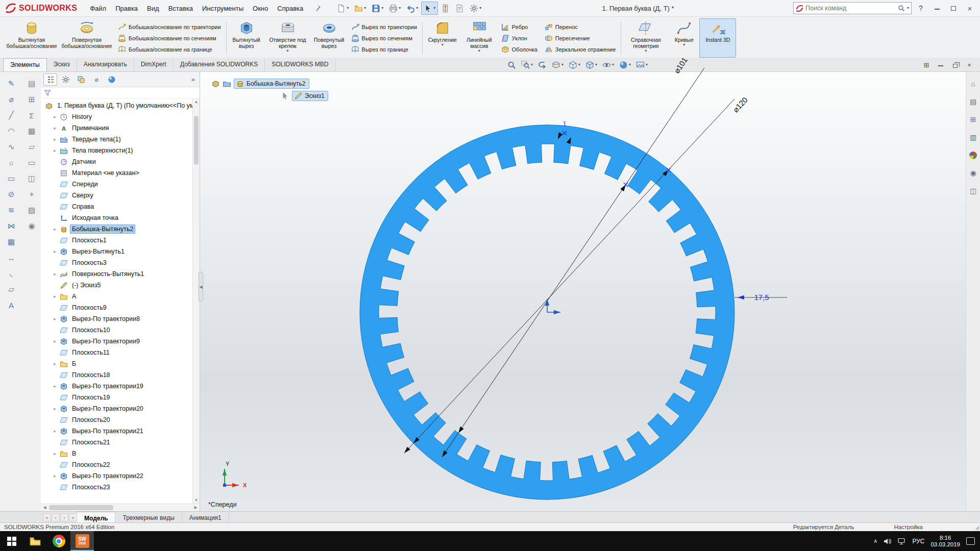 This screenshot has height=551, width=980. I want to click on configurationmanager-tab, so click(81, 80).